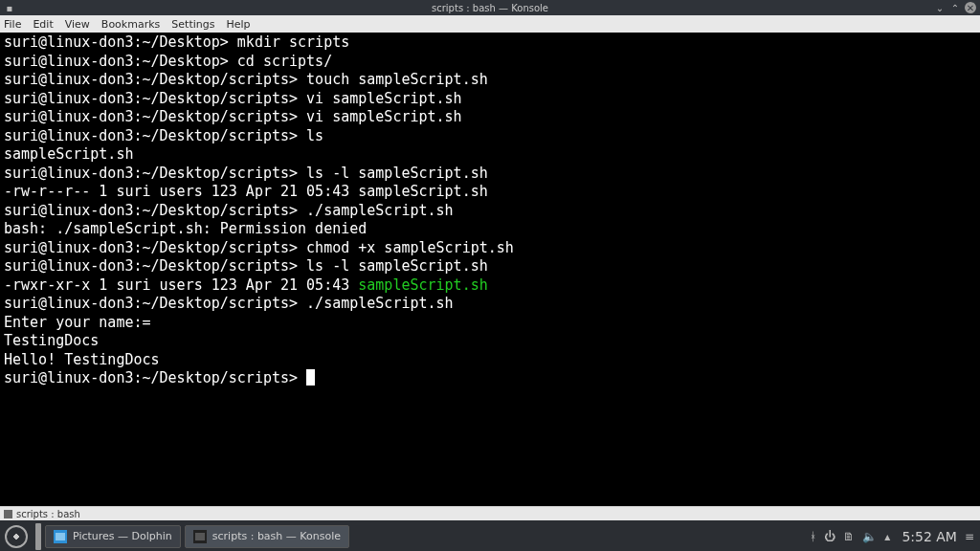 The height and width of the screenshot is (551, 980). I want to click on minimize-button: ⌄, so click(940, 8).